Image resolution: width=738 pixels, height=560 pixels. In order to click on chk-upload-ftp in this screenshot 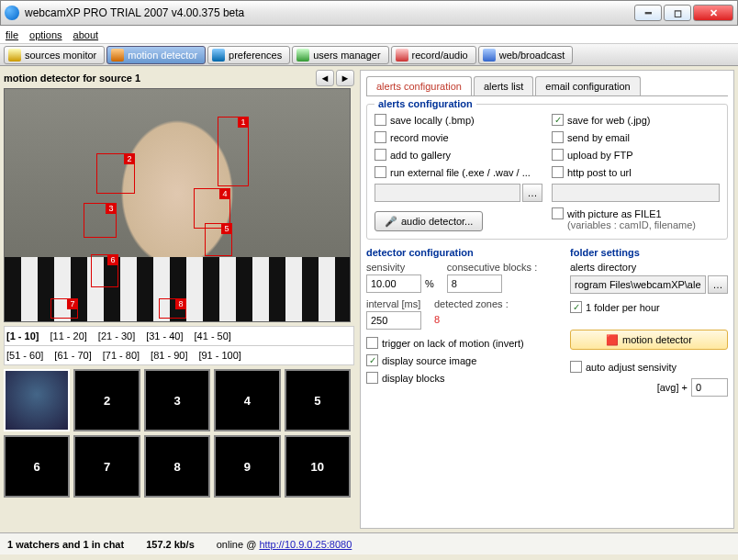, I will do `click(558, 154)`.